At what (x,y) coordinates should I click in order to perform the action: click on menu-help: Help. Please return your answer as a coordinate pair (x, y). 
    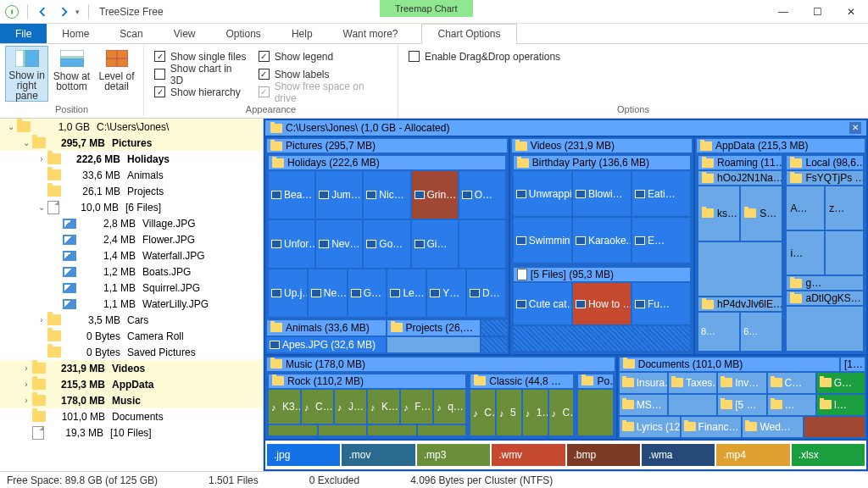
    Looking at the image, I should click on (302, 34).